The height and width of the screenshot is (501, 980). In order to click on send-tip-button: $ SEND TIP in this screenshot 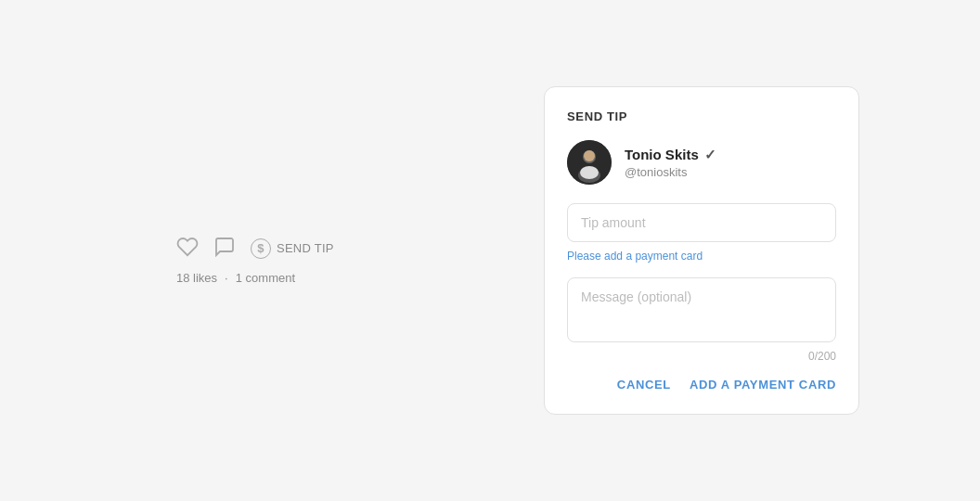, I will do `click(292, 249)`.